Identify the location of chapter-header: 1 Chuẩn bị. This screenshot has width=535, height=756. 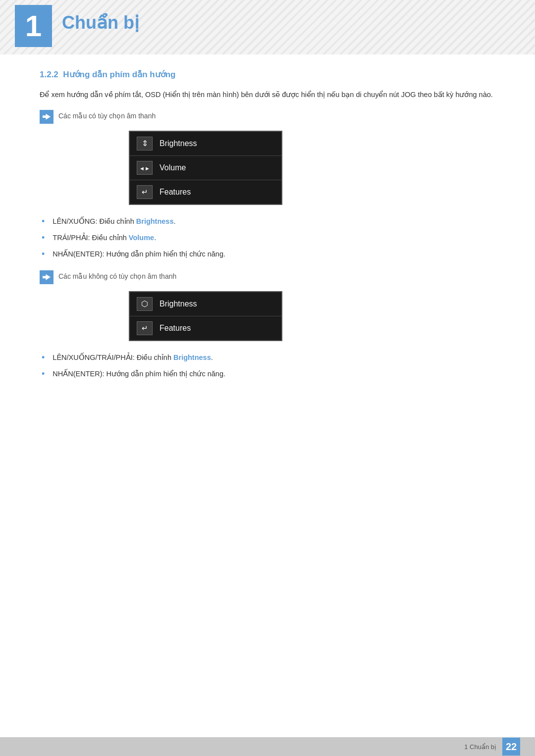
(268, 27).